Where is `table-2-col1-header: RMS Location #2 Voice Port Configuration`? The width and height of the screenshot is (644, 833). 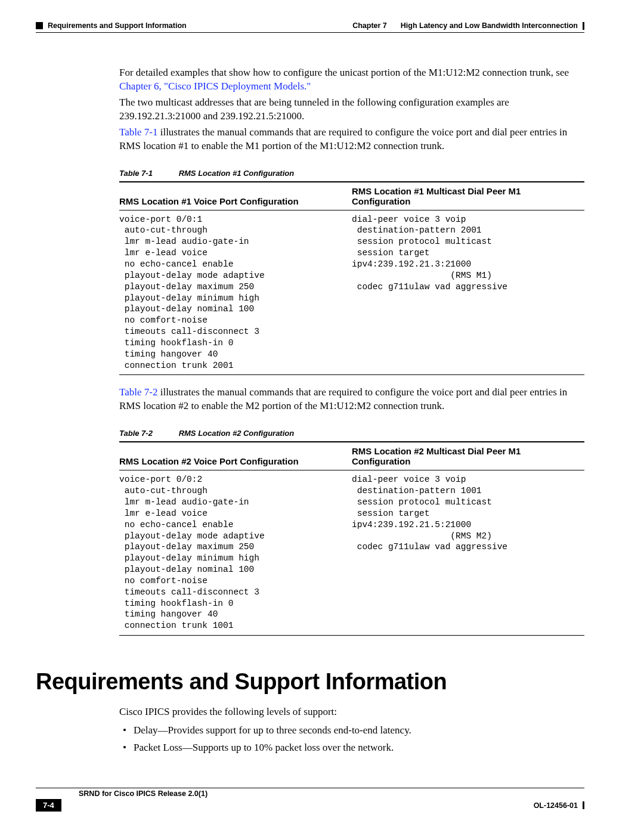 table-2-col1-header: RMS Location #2 Voice Port Configuration is located at coordinates (236, 456).